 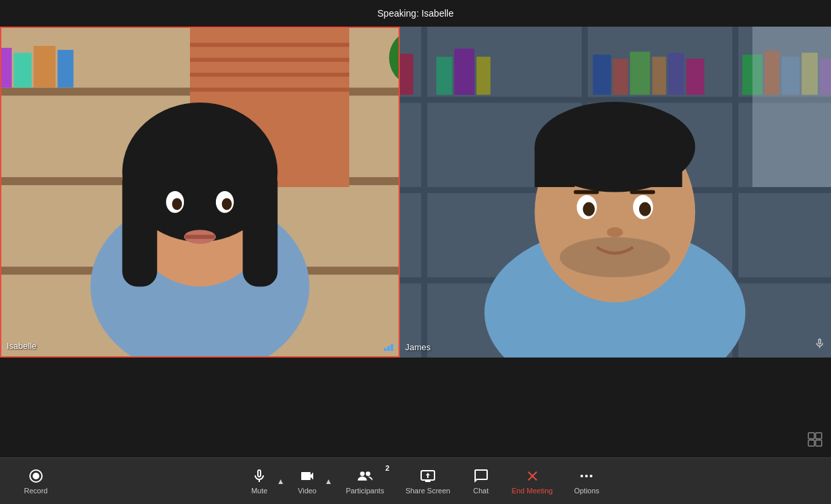 I want to click on participants-icon, so click(x=365, y=476).